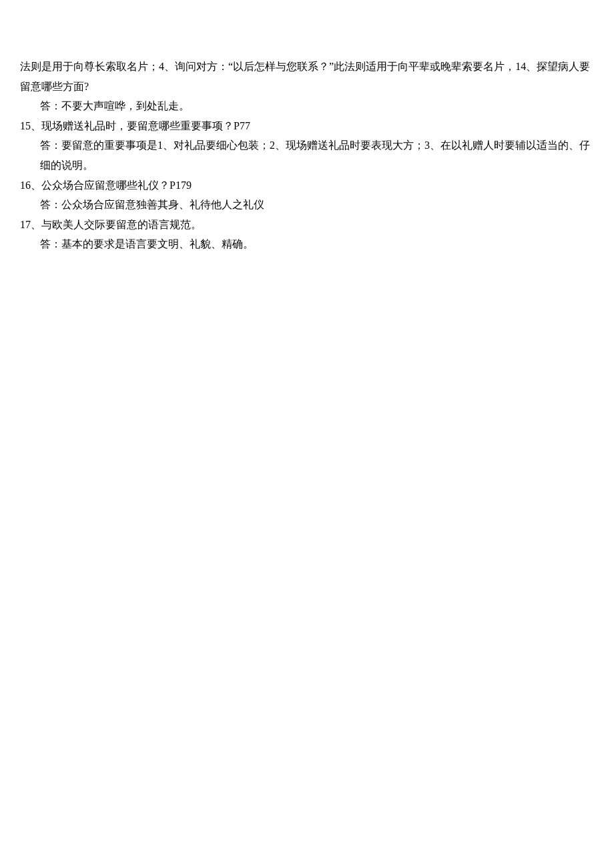 This screenshot has width=614, height=868. I want to click on text-line: 答：基本的要求是语言要文明、礼貌、精确。, so click(307, 244).